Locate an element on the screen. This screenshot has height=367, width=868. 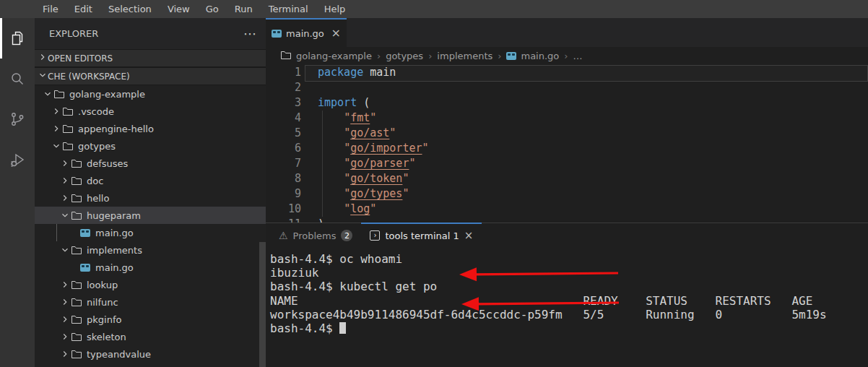
breadcrumb-label: golang-example is located at coordinates (334, 56).